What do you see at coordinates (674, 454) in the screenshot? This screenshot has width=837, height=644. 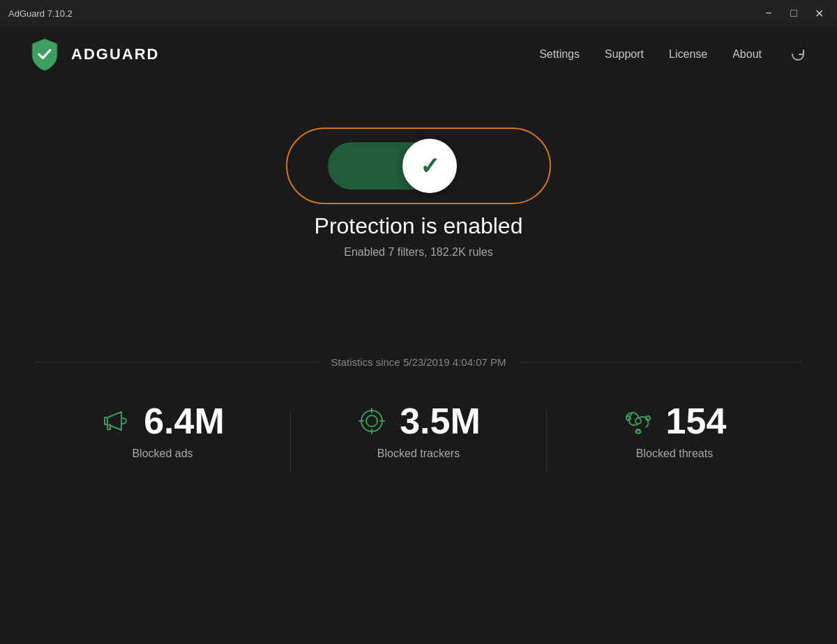 I see `blocked-threats-label: Blocked threats` at bounding box center [674, 454].